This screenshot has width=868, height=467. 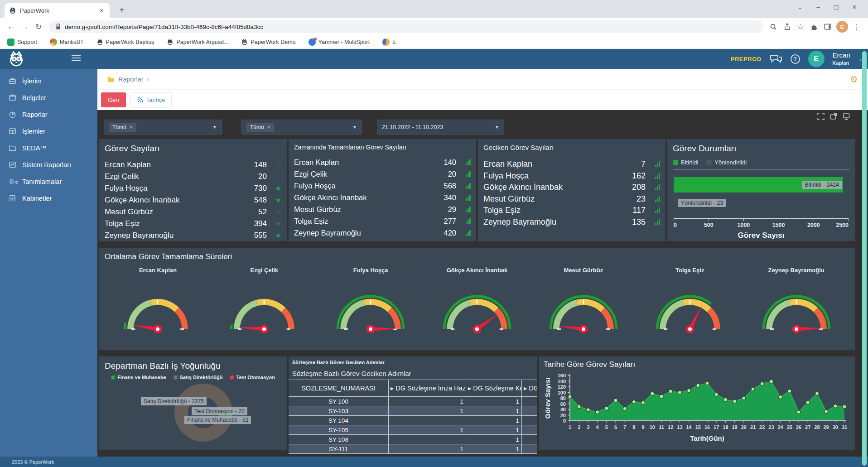 I want to click on fit-screen-icon, so click(x=821, y=116).